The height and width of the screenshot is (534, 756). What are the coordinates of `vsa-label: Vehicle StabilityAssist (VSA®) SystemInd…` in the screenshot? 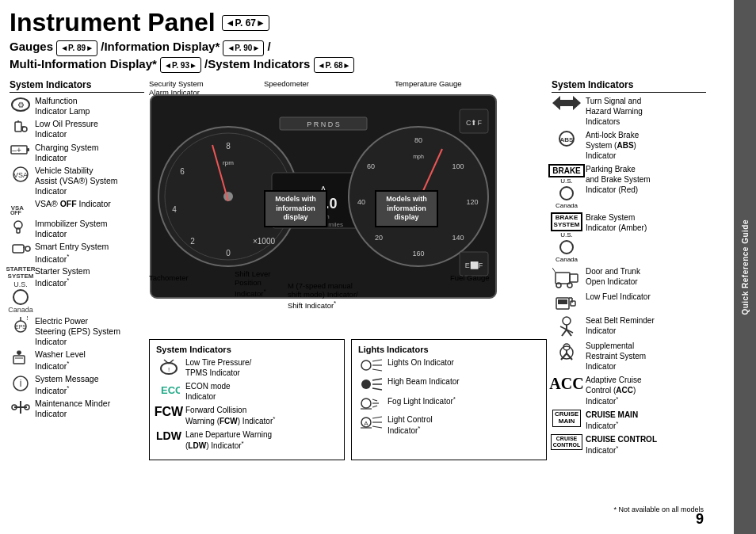 It's located at (90, 181).